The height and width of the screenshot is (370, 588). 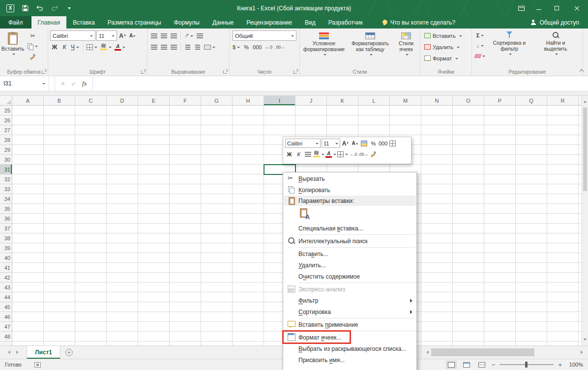 I want to click on column-header-N: N, so click(x=437, y=100).